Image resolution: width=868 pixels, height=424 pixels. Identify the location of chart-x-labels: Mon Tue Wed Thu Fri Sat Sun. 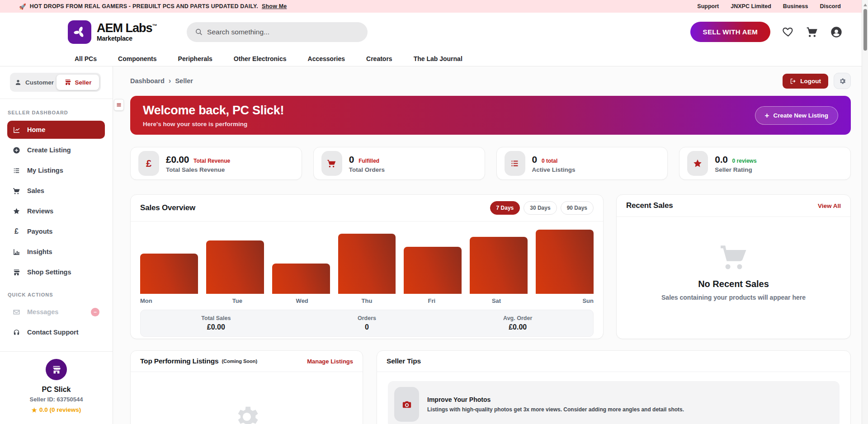
(367, 301).